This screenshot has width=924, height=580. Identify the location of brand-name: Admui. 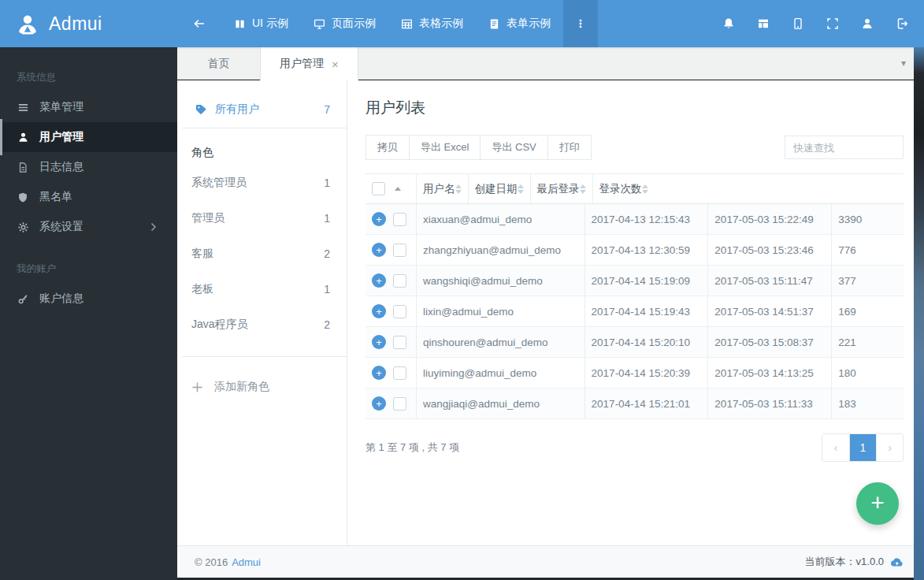
(76, 24).